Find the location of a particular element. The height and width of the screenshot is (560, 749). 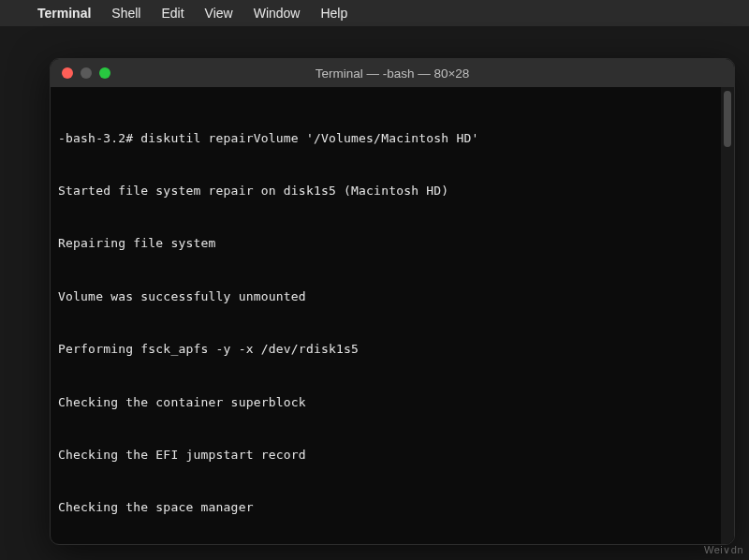

scrollbar-thumb is located at coordinates (727, 119).